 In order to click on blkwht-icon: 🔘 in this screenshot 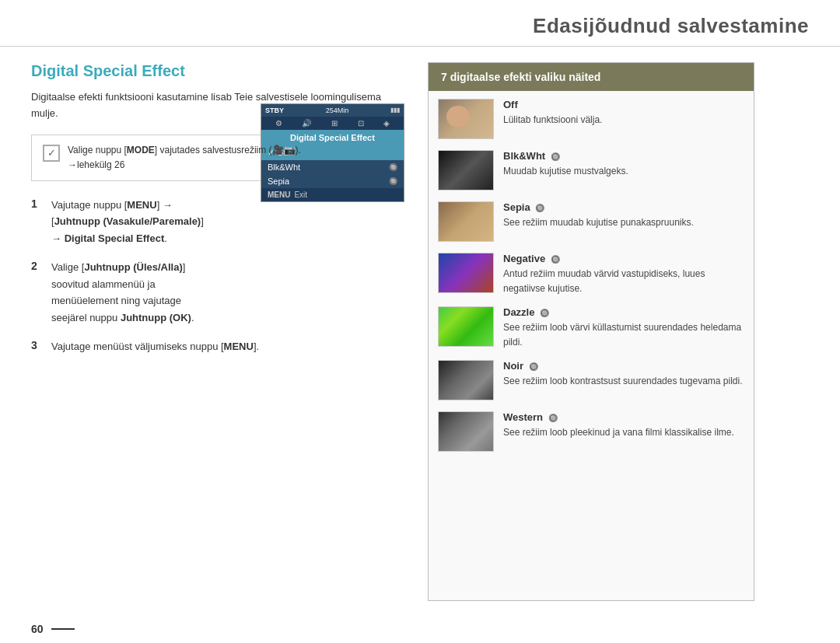, I will do `click(555, 157)`.